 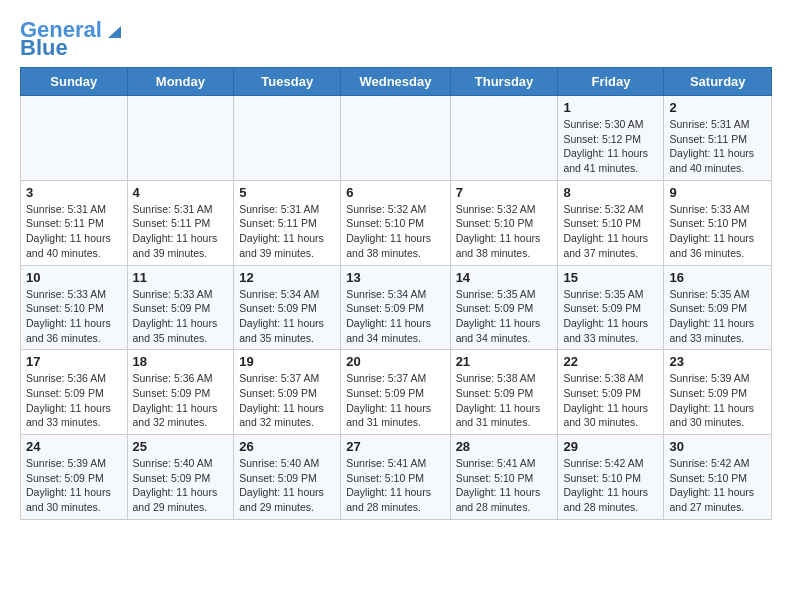 What do you see at coordinates (395, 446) in the screenshot?
I see `day-number: 27` at bounding box center [395, 446].